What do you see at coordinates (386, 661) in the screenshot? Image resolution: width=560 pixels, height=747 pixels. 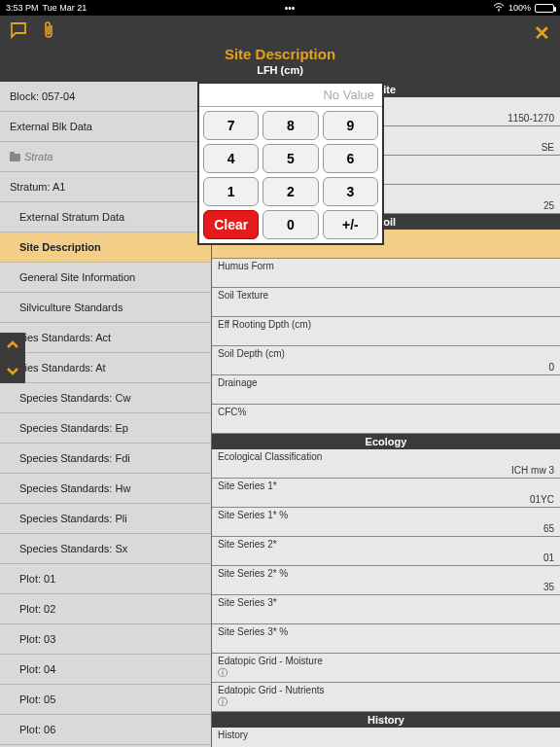 I see `field-label: Edatopic Grid - Moisture` at bounding box center [386, 661].